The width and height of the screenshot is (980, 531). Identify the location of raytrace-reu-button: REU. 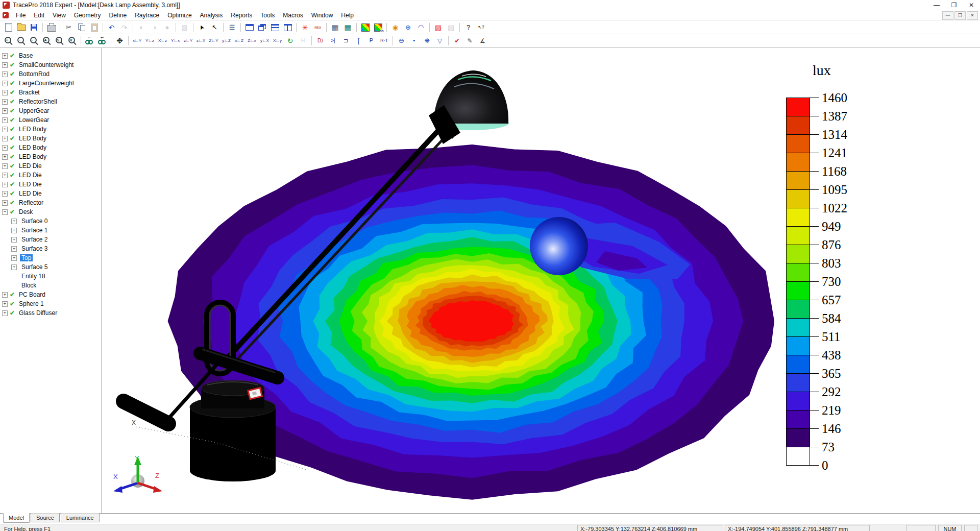
(317, 28).